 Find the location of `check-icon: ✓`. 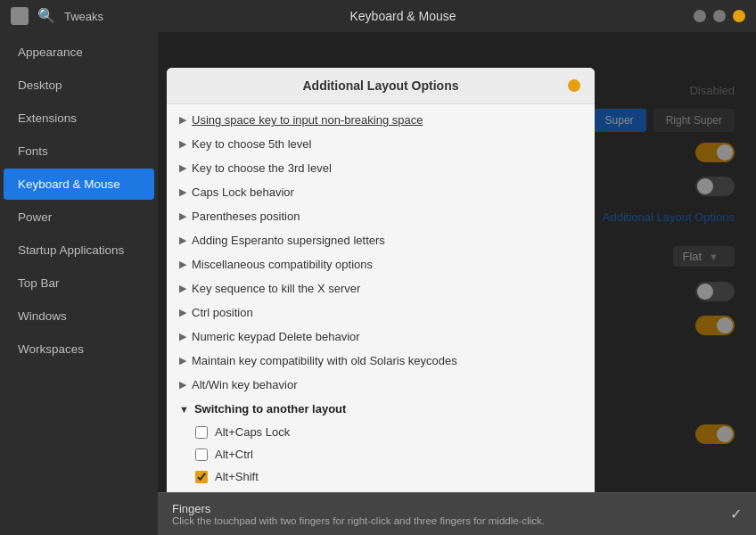

check-icon: ✓ is located at coordinates (736, 514).